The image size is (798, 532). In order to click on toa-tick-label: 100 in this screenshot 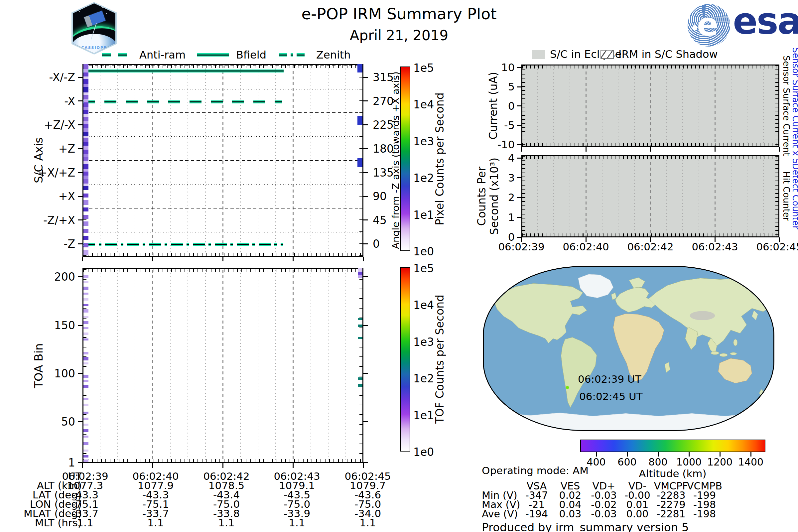, I will do `click(45, 374)`.